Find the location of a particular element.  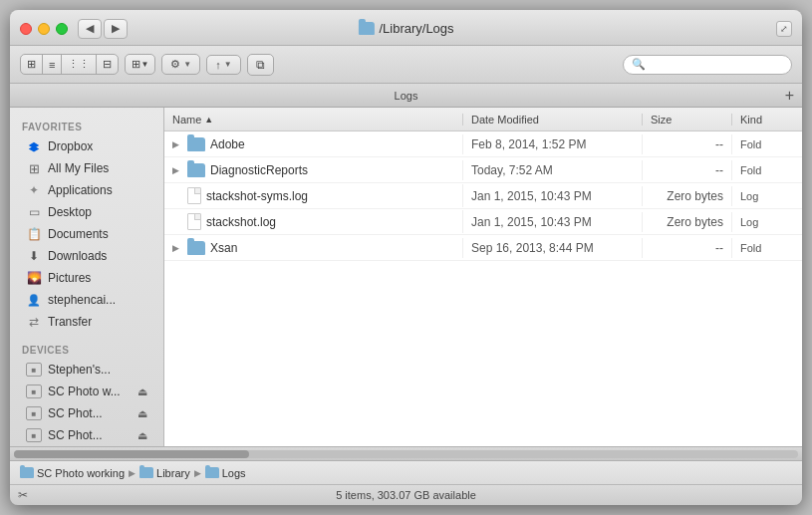

col-header-name: Name ▲ is located at coordinates (314, 120).